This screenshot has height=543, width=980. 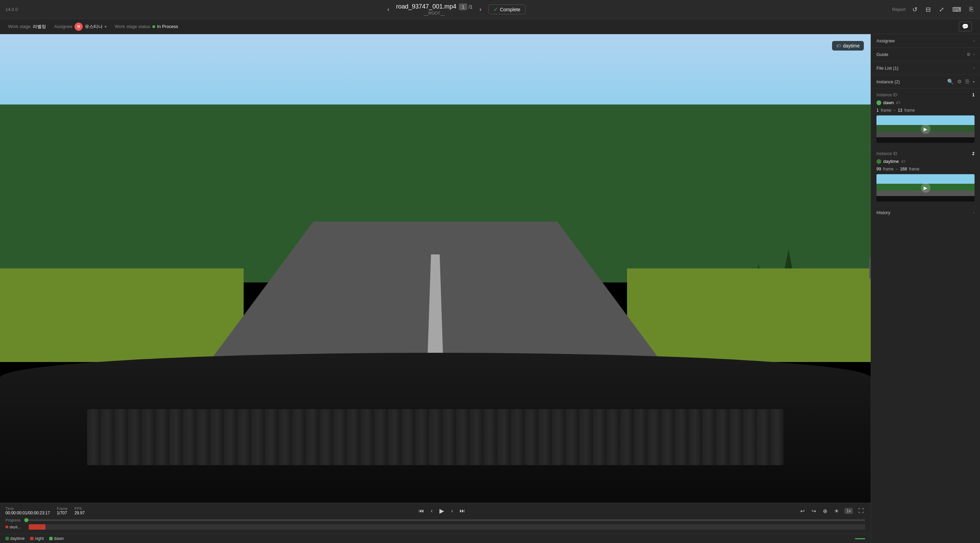 I want to click on progress-track, so click(x=445, y=520).